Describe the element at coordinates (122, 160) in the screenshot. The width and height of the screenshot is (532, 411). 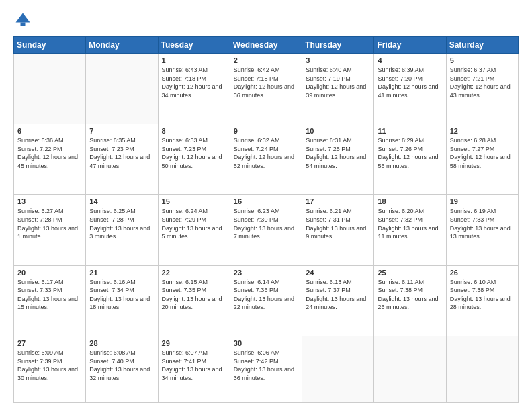
I see `day-cell: 7Sunrise: 6:35 AMSunset: 7:23 PMDaylight…` at that location.